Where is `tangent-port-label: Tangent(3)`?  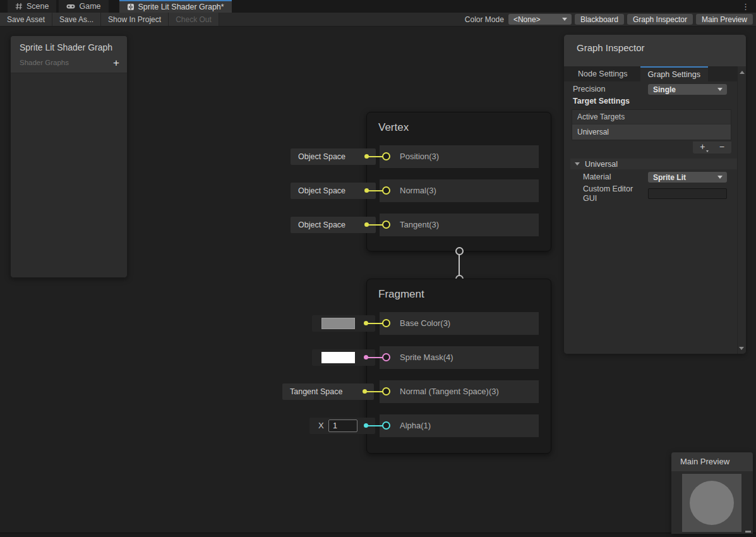 tangent-port-label: Tangent(3) is located at coordinates (469, 225).